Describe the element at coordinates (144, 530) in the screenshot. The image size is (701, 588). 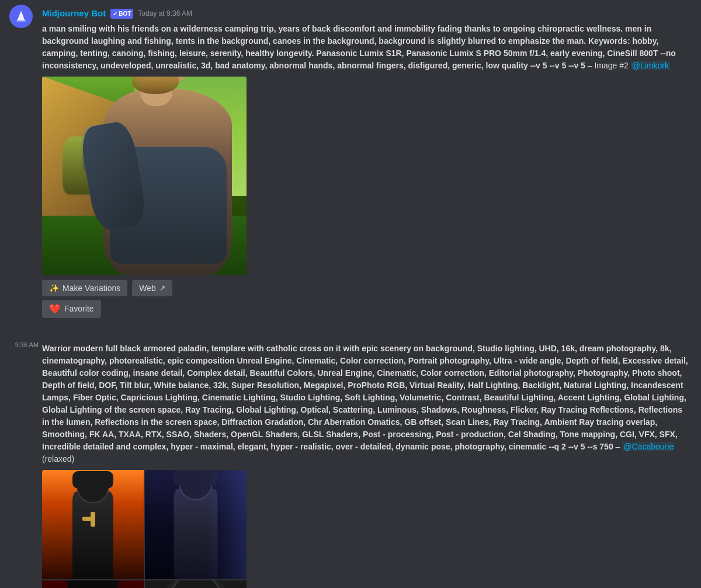
I see `paladin-image-grid` at that location.